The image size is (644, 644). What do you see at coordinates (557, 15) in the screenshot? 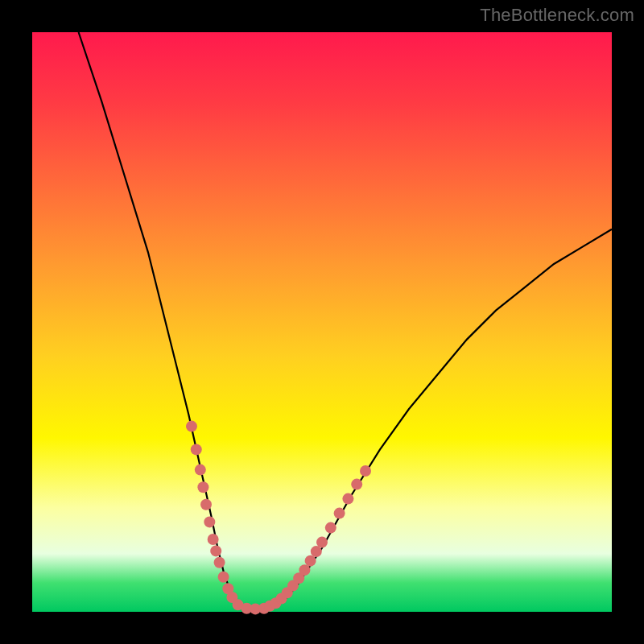
I see `watermark-text: TheBottleneck.com` at bounding box center [557, 15].